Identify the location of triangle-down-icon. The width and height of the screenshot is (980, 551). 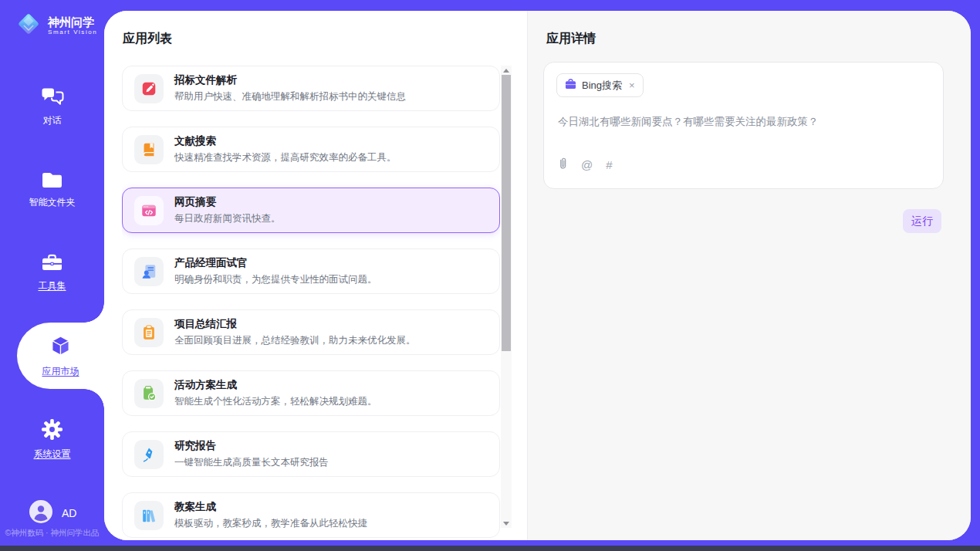
(506, 523).